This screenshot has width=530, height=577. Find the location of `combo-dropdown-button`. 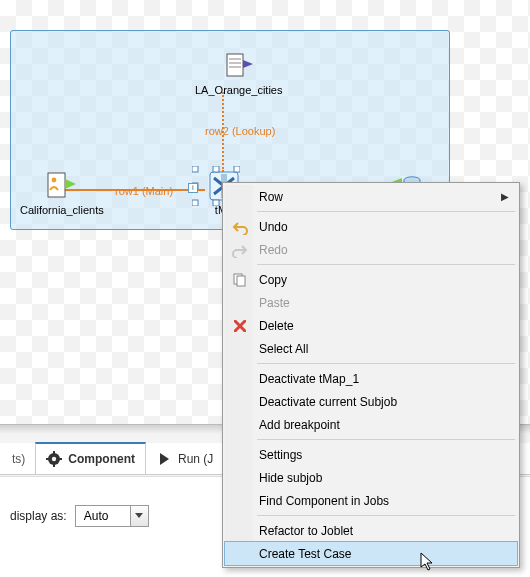

combo-dropdown-button is located at coordinates (139, 516).